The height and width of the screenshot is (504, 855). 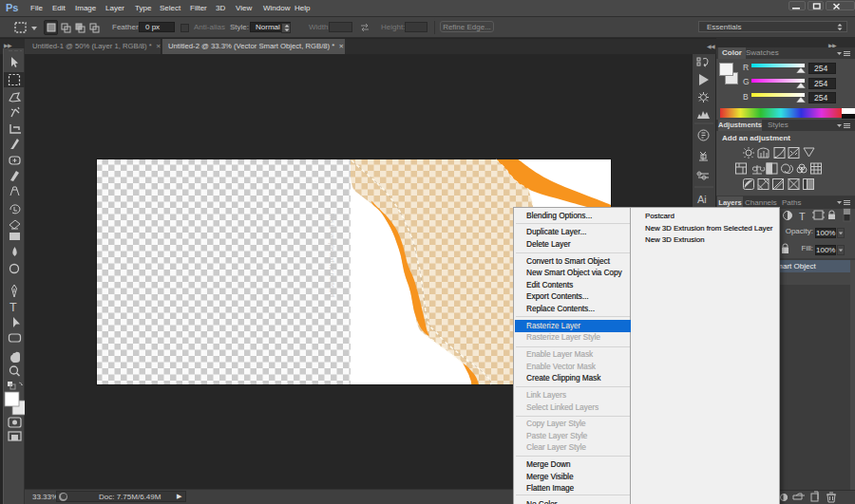 What do you see at coordinates (702, 199) in the screenshot?
I see `svg-text: Ai` at bounding box center [702, 199].